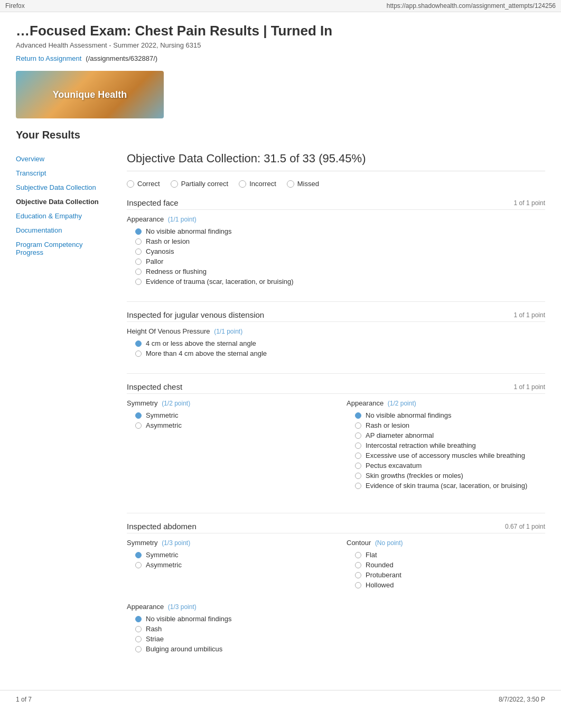  I want to click on list-item: Flat, so click(450, 555).